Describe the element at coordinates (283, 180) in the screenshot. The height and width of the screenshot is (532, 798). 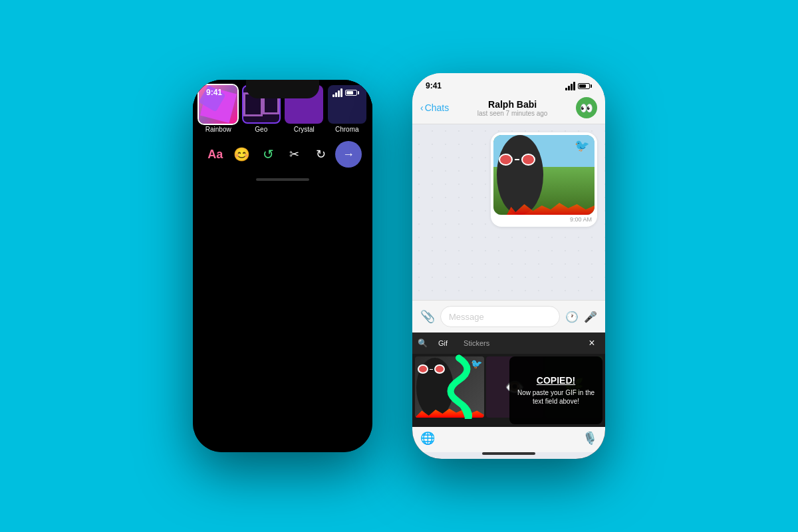
I see `left-home-indicator` at that location.